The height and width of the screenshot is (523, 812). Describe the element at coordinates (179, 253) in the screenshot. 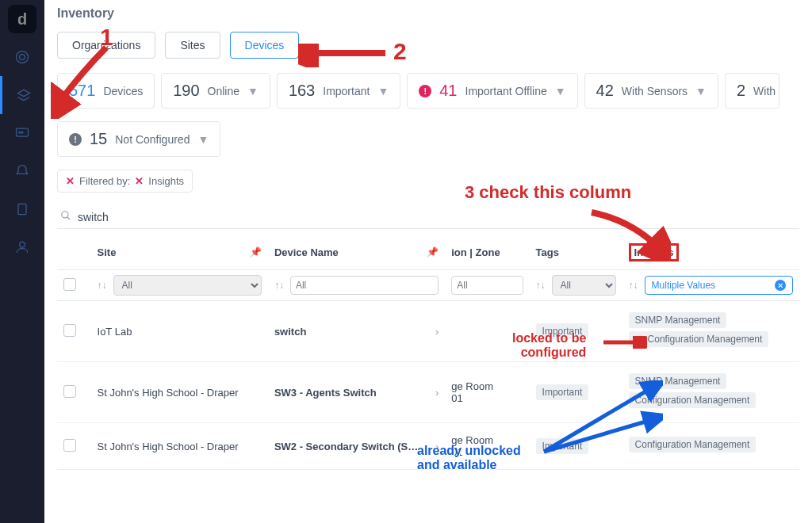

I see `col-header-site: Site📌` at that location.